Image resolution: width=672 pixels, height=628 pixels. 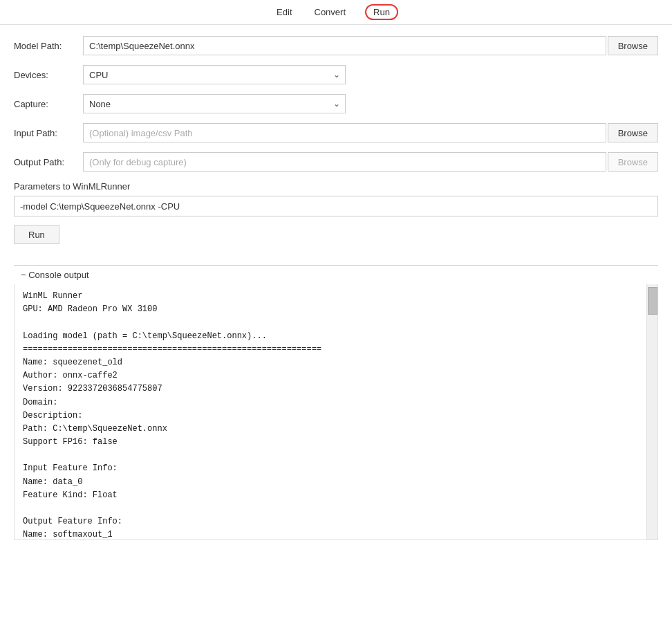 I want to click on model-path-label: Model Path:, so click(x=48, y=46).